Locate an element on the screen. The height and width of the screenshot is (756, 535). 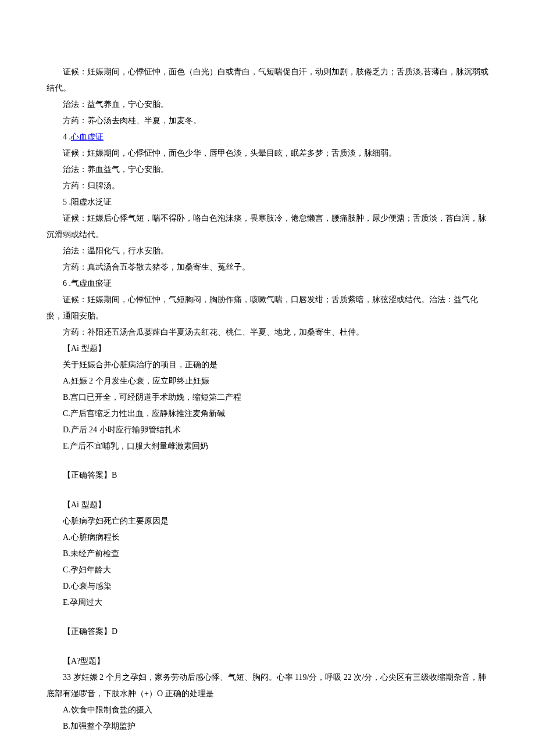
option-b: B.加强整个孕期监护 is located at coordinates (268, 726).